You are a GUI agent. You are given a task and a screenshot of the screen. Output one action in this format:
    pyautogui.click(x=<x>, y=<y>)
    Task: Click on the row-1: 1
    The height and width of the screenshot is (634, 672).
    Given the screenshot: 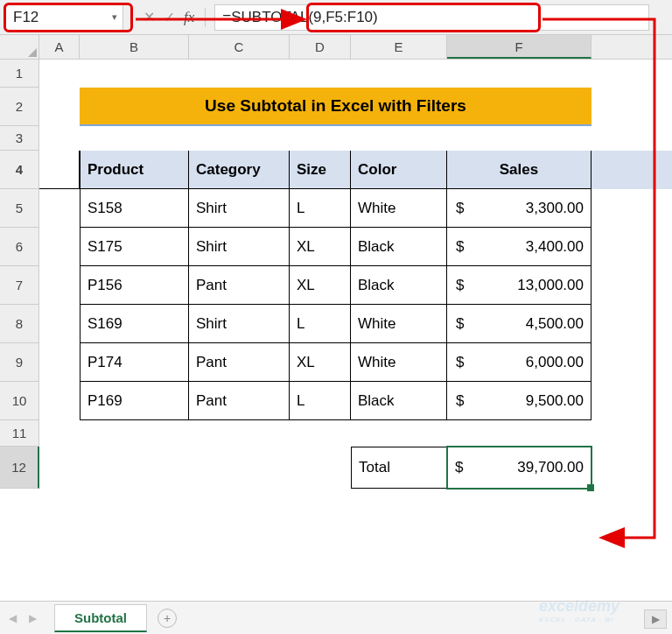 What is the action you would take?
    pyautogui.click(x=336, y=74)
    